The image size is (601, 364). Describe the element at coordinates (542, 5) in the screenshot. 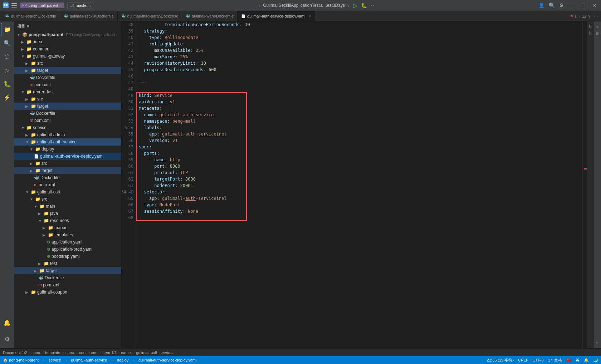

I see `profile-icon: 👤` at that location.